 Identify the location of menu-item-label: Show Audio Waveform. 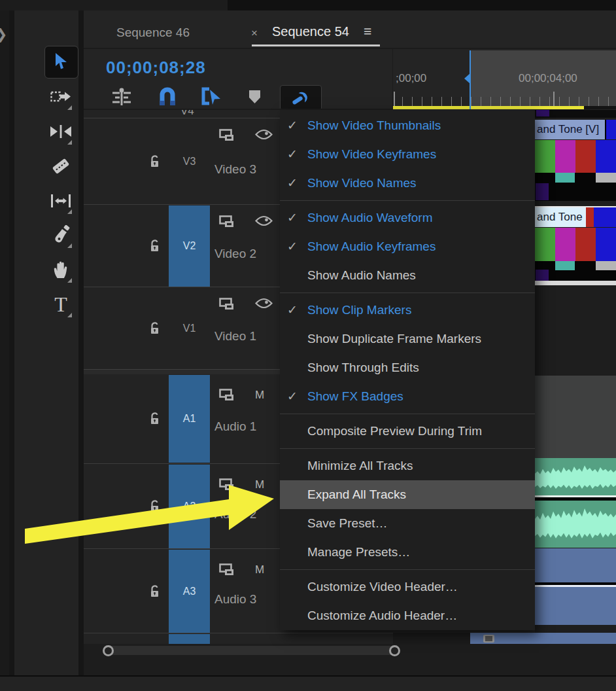
(370, 217).